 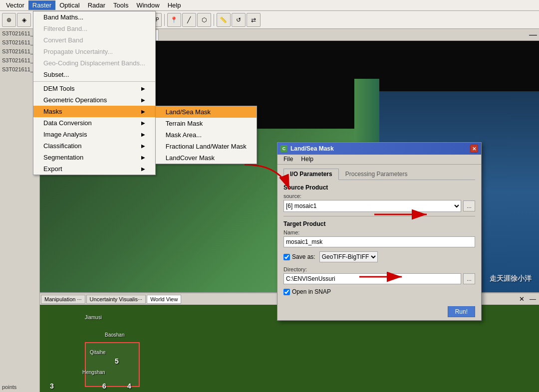 I want to click on geometric-arrow-icon: ▶, so click(x=143, y=100).